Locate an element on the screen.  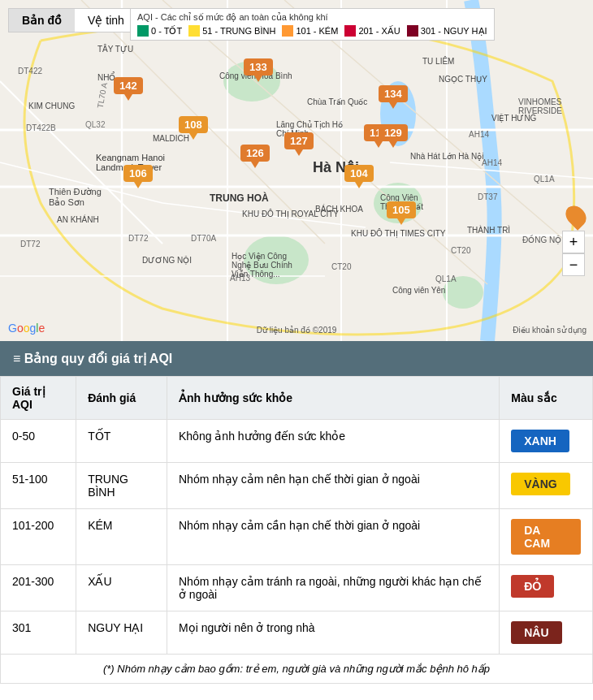
cell-range-4: 301 is located at coordinates (39, 633).